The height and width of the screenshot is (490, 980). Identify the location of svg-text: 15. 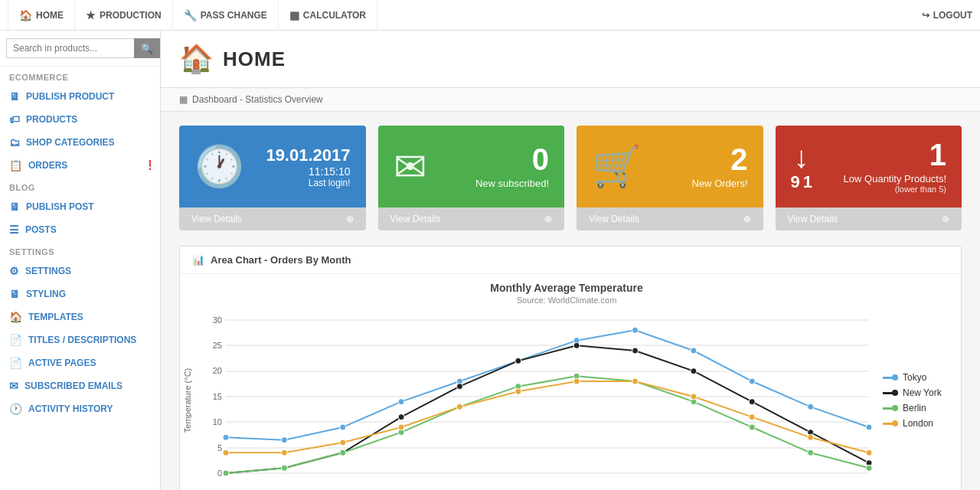
(217, 397).